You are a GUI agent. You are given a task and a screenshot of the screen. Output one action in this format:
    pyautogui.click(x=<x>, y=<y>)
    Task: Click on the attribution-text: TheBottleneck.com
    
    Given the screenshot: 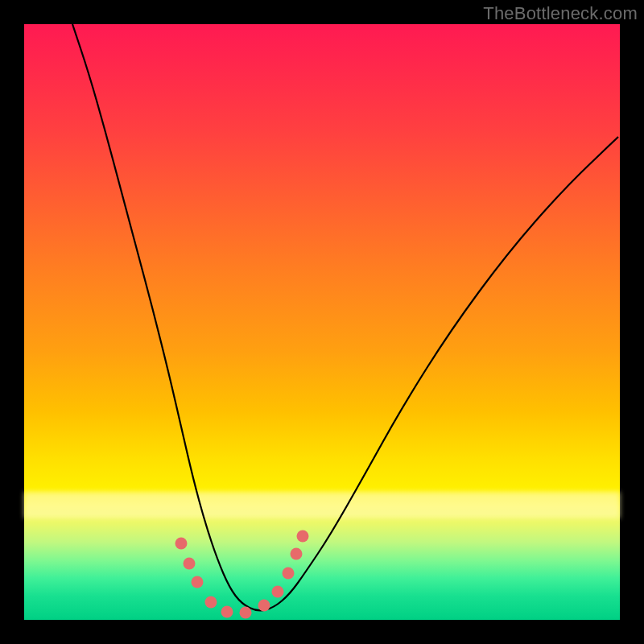 What is the action you would take?
    pyautogui.click(x=560, y=14)
    